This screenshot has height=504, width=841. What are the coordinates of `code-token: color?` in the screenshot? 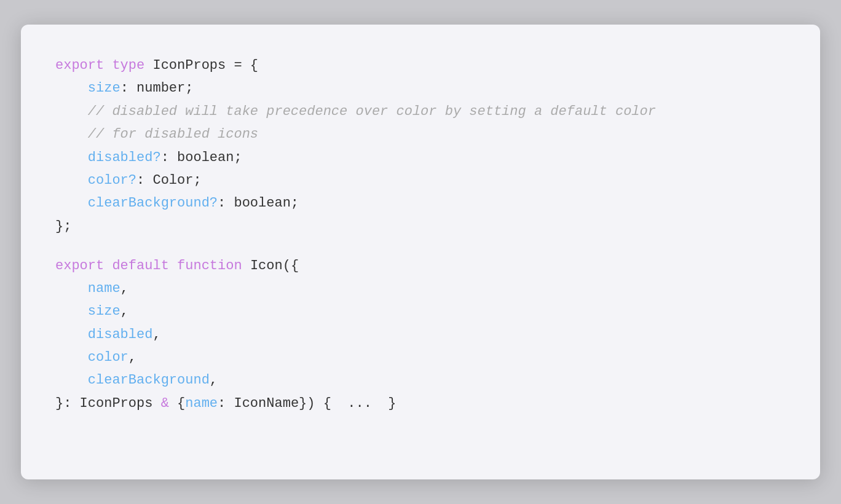 It's located at (112, 181).